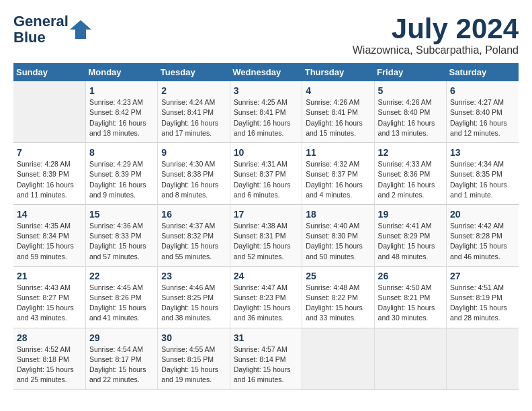 The height and width of the screenshot is (411, 532). I want to click on day-info: Sunrise: 4:45 AM Sunset: 8:26 PM Dayligh…, so click(122, 304).